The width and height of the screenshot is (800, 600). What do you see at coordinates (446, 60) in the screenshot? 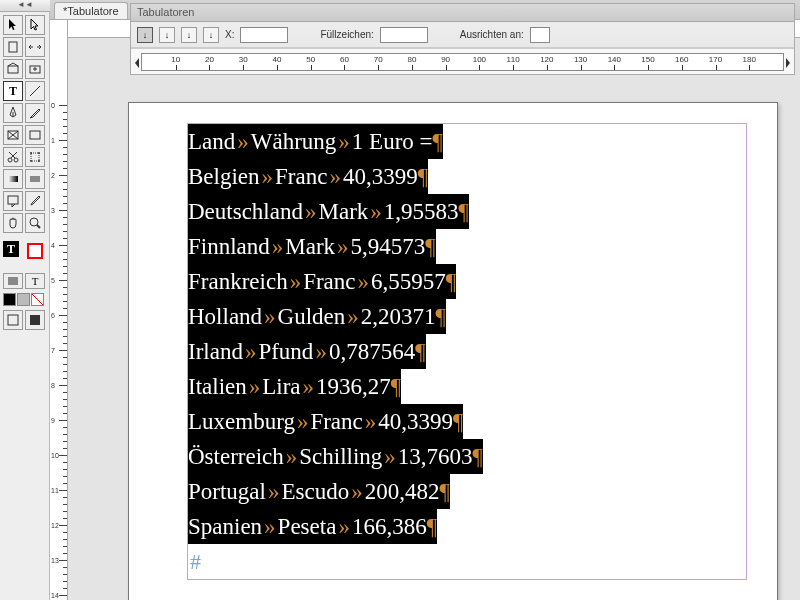
I see `ruler-tick-label: 90` at bounding box center [446, 60].